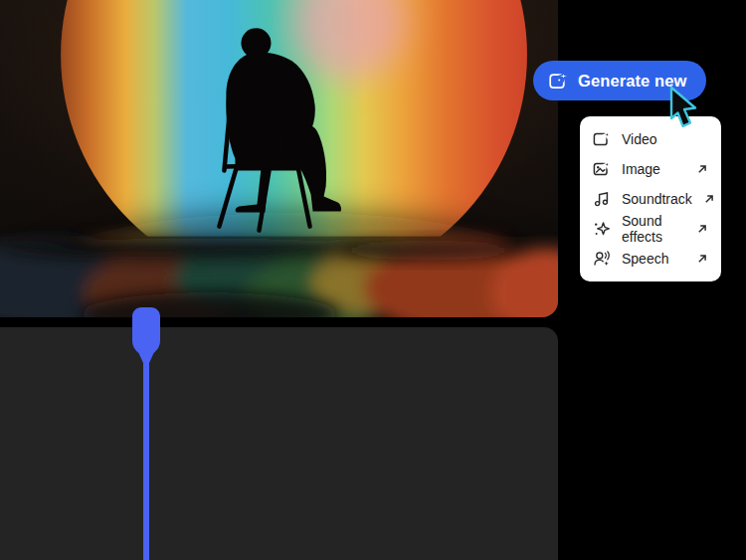 This screenshot has width=746, height=560. Describe the element at coordinates (651, 259) in the screenshot. I see `menu-item-speech: Speech` at that location.